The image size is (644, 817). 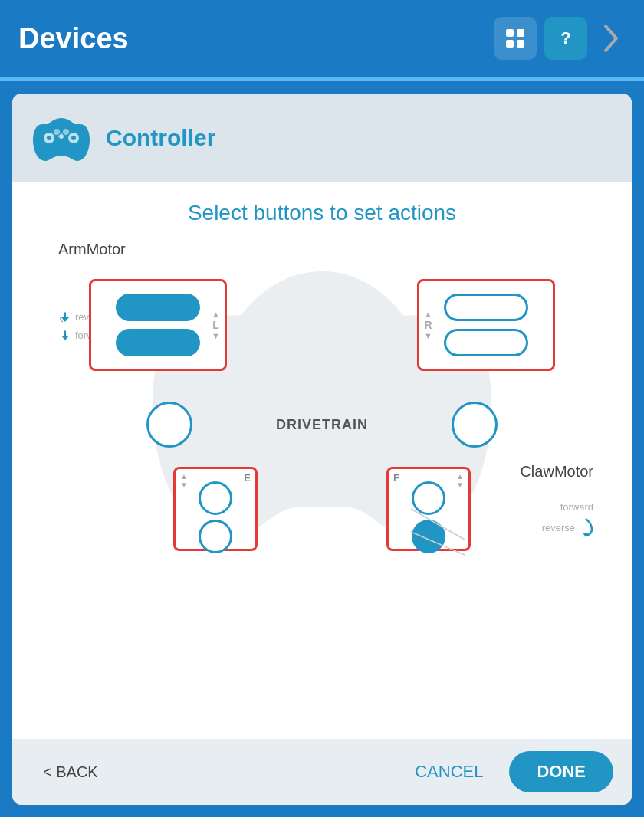 I want to click on forward-arrow-icon, so click(x=65, y=335).